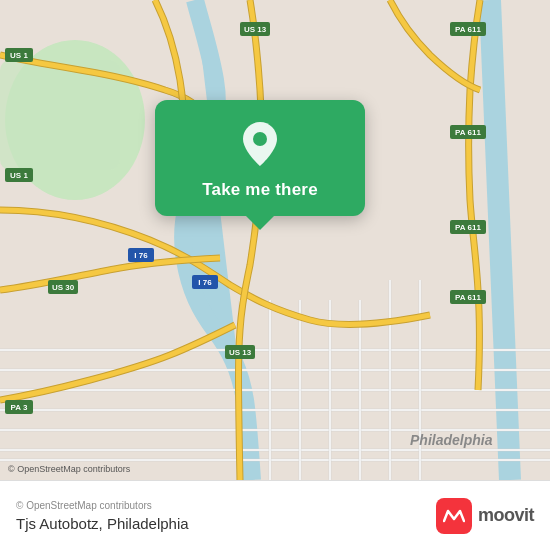 The image size is (550, 550). I want to click on svg-text: US 30, so click(64, 288).